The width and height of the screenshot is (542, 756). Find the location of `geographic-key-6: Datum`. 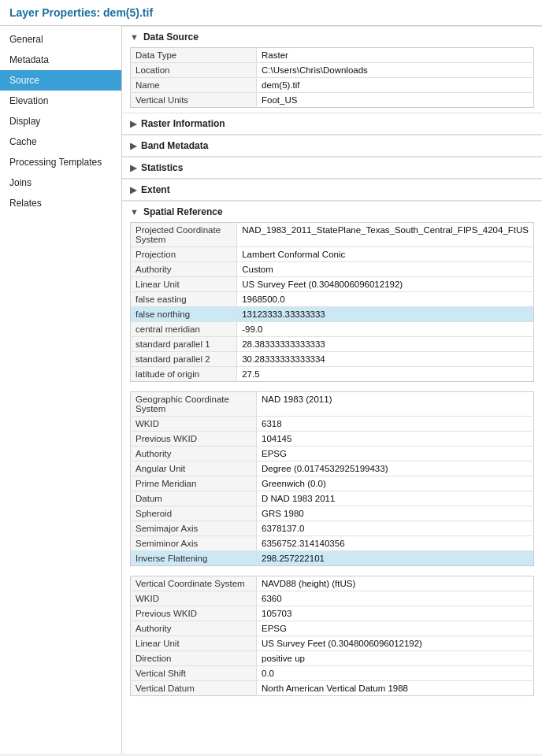

geographic-key-6: Datum is located at coordinates (194, 499).